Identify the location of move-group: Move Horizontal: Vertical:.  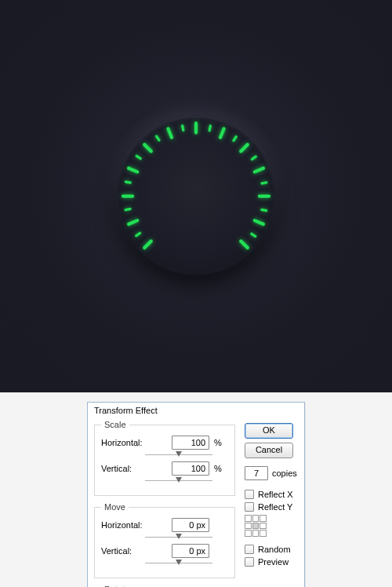
(165, 540).